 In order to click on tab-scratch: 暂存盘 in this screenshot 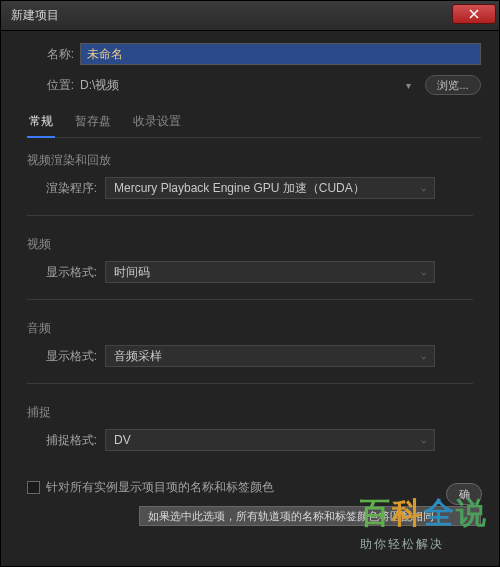, I will do `click(93, 123)`.